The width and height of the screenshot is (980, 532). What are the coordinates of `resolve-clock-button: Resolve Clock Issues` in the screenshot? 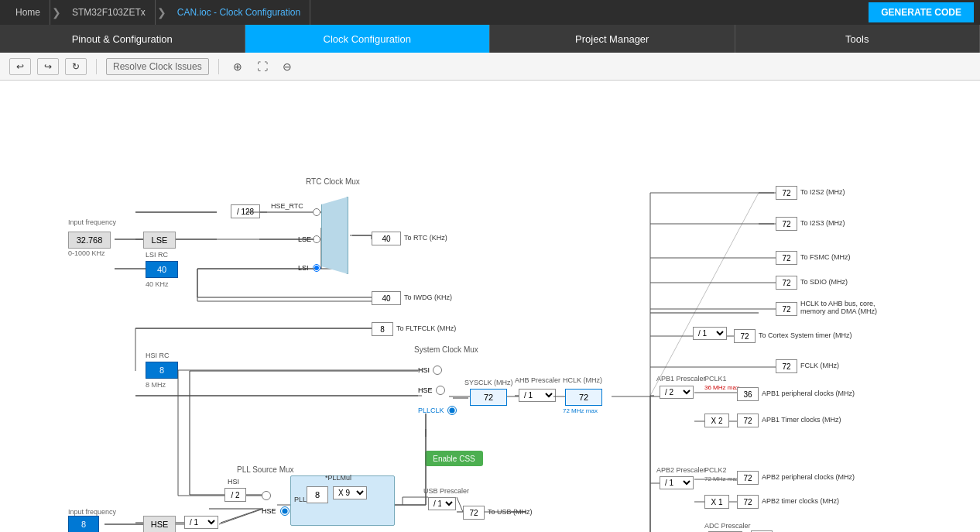 It's located at (158, 67).